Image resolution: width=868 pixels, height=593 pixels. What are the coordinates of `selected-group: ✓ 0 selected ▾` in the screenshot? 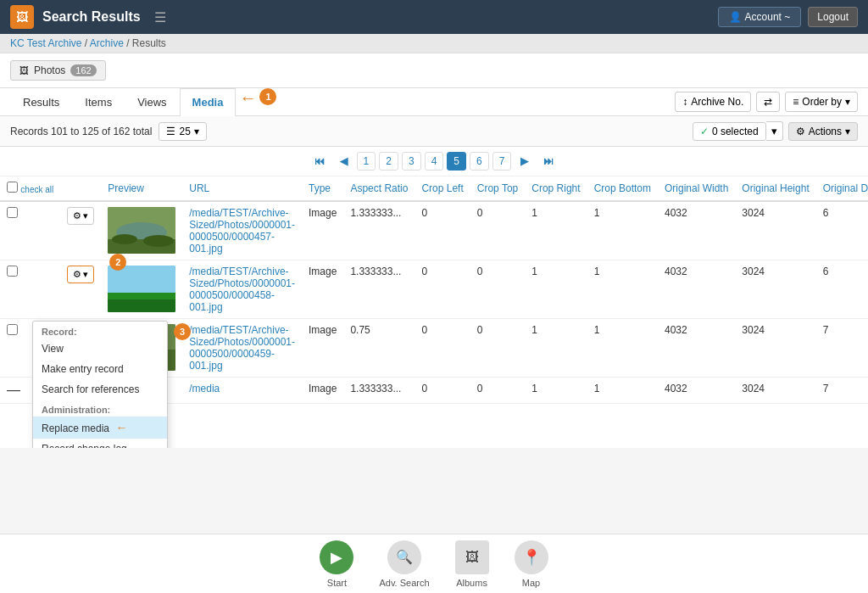 It's located at (737, 131).